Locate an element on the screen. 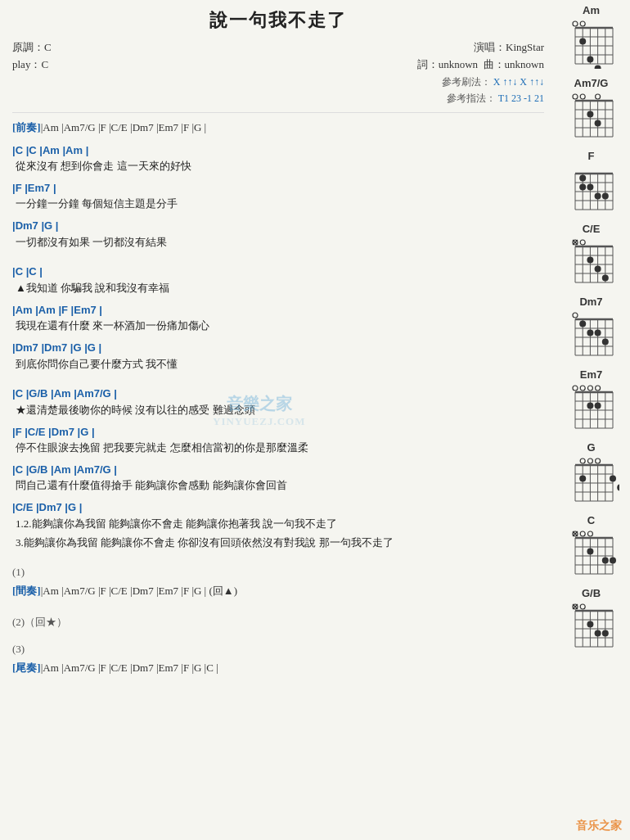 Image resolution: width=630 pixels, height=840 pixels. section-21: |C/E |Dm7 |G | is located at coordinates (278, 508).